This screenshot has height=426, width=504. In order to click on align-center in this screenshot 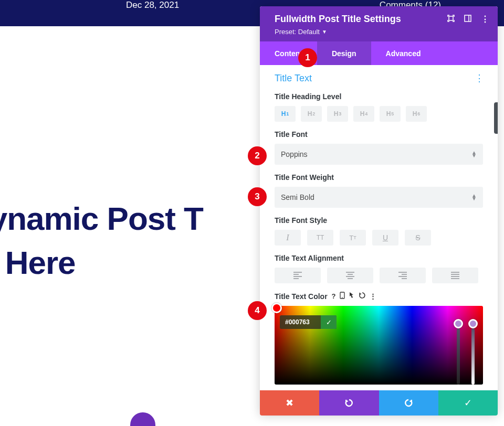, I will do `click(350, 275)`.